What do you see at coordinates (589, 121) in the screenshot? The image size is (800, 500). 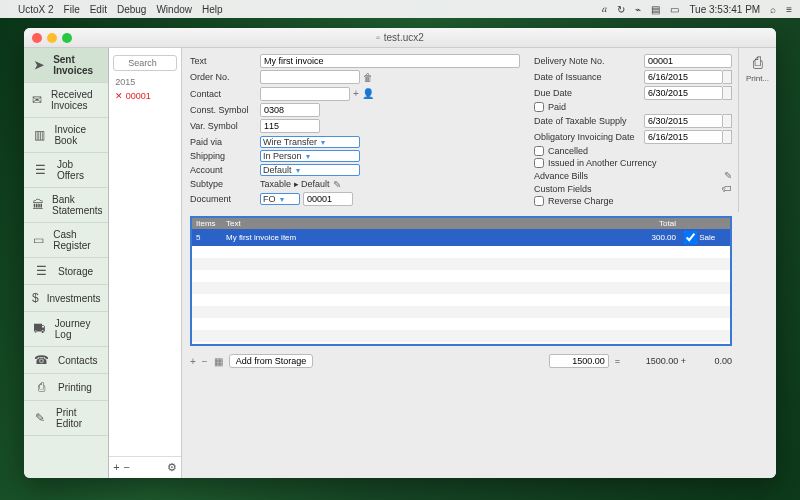 I see `taxable-label: Date of Taxable Supply` at bounding box center [589, 121].